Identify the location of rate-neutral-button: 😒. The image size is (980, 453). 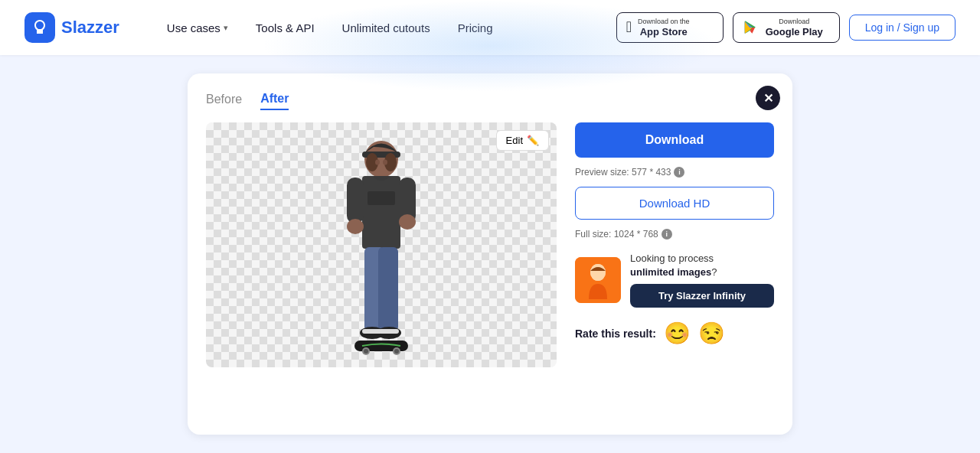
(712, 334).